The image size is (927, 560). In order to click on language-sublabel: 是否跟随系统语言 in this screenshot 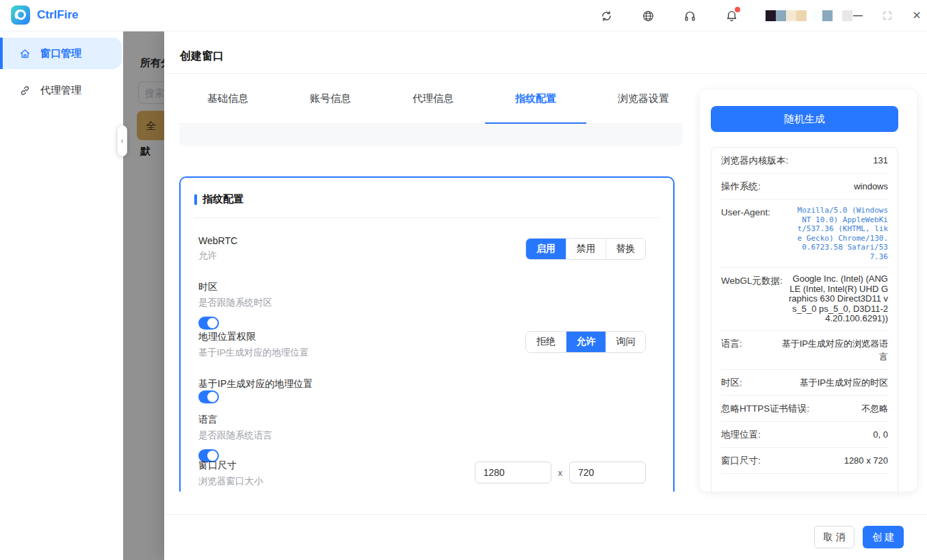, I will do `click(422, 436)`.